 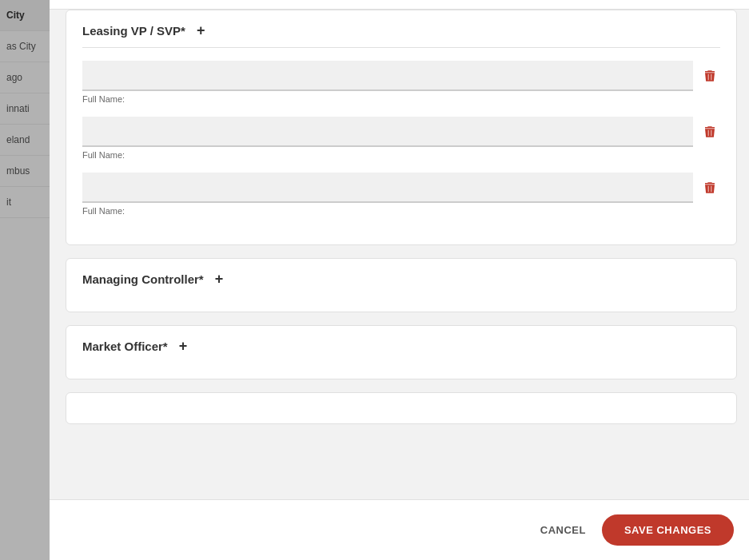 I want to click on leasing-vp-svp-title: Leasing VP / SVP*, so click(x=134, y=30).